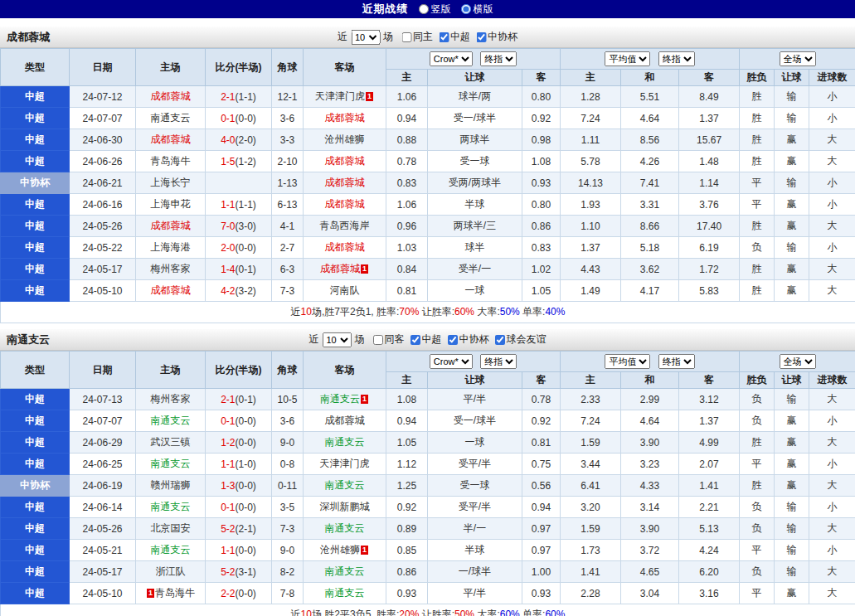  Describe the element at coordinates (417, 36) in the screenshot. I see `filter-checkbox: 同主` at that location.